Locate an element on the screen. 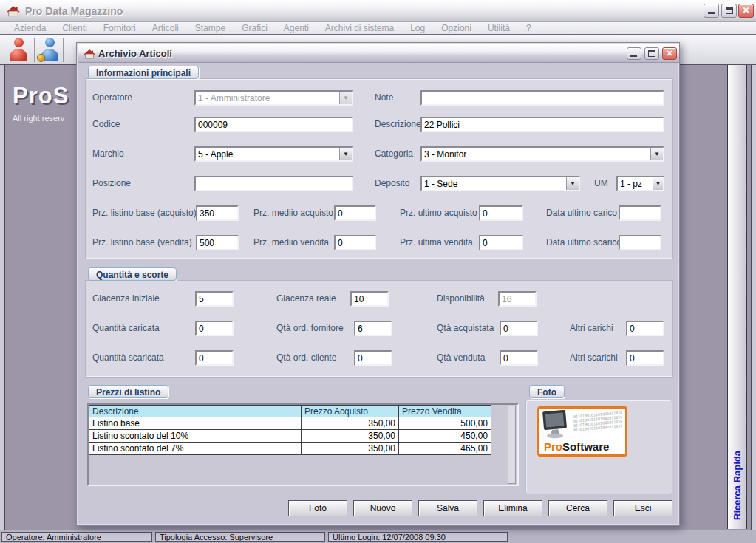 The height and width of the screenshot is (543, 756). deposito-combo: 1 - Sede ▼ is located at coordinates (500, 183).